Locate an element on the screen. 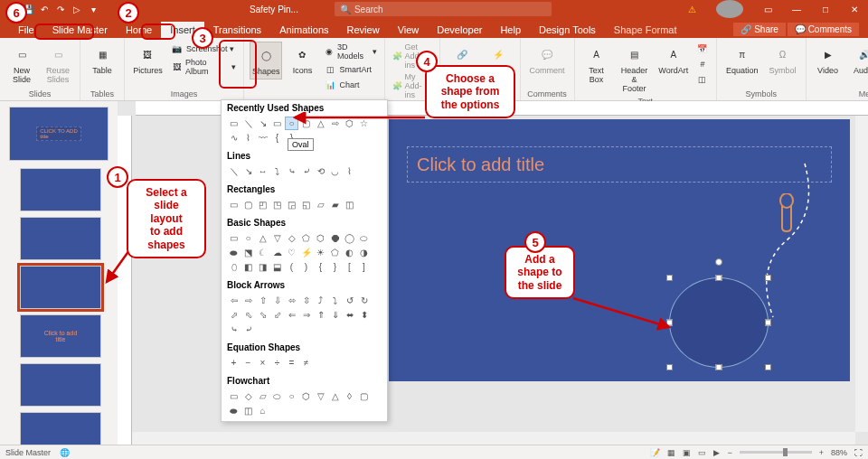 This screenshot has width=868, height=459. shape-item: ⇳ is located at coordinates (306, 300).